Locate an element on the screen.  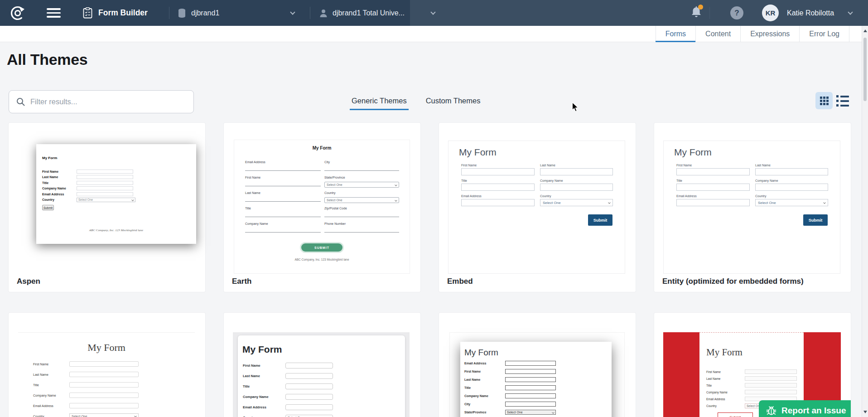
mini-form-cell: CountrySelect One is located at coordinates (576, 200).